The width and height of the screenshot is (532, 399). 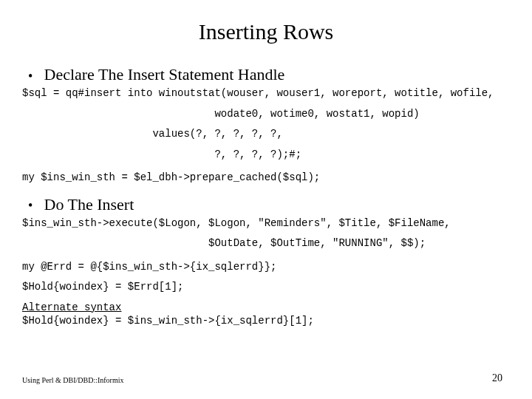 I want to click on page-number: 20, so click(x=497, y=378).